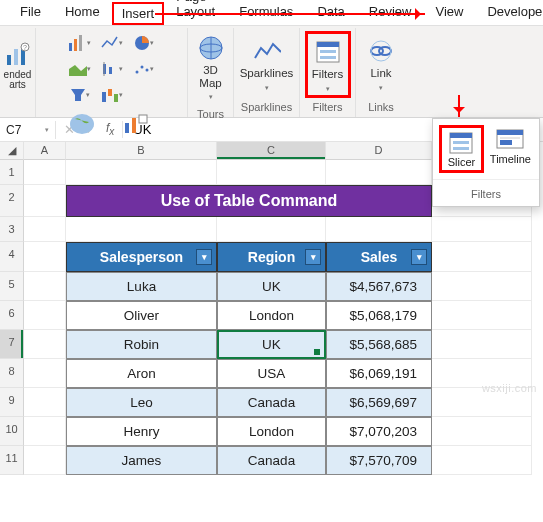 The height and width of the screenshot is (522, 543). Describe the element at coordinates (12, 316) in the screenshot. I see `row-6: 6` at that location.